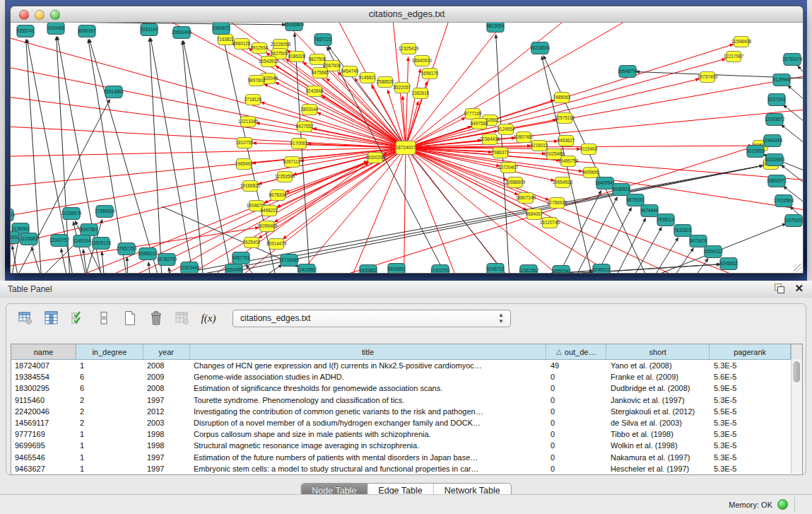  Describe the element at coordinates (777, 181) in the screenshot. I see `graph-node: 15892971` at that location.